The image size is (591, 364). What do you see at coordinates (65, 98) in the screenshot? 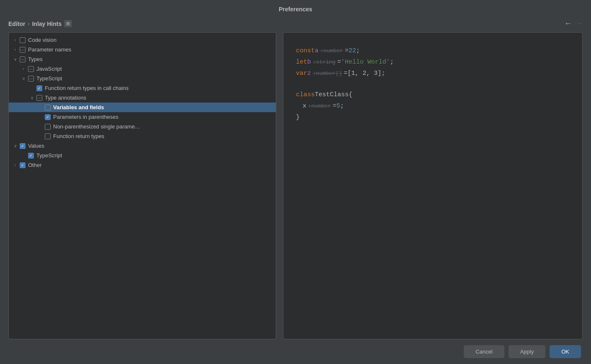
I see `tree-label-type-annotations: Type annotations` at bounding box center [65, 98].